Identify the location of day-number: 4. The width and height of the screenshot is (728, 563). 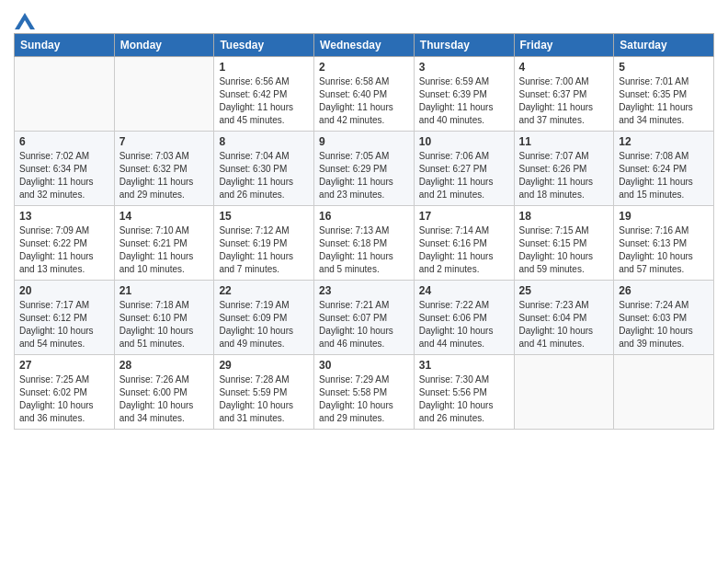
(564, 67).